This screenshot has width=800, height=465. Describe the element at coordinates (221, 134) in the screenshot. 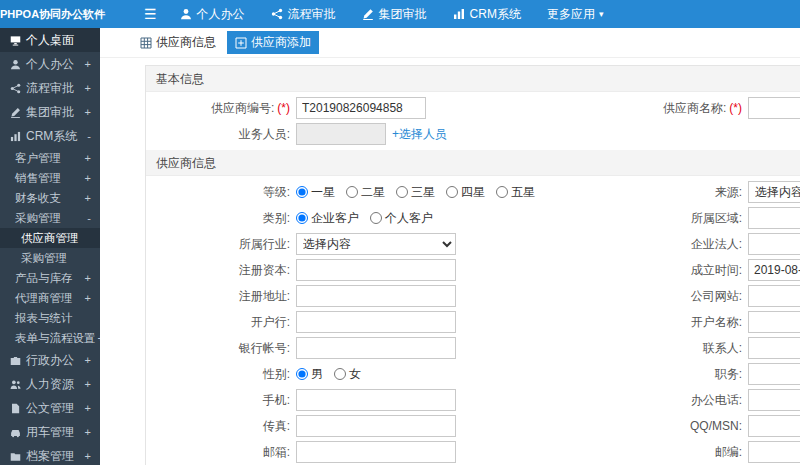

I see `business-person-label: 业务人员:` at that location.